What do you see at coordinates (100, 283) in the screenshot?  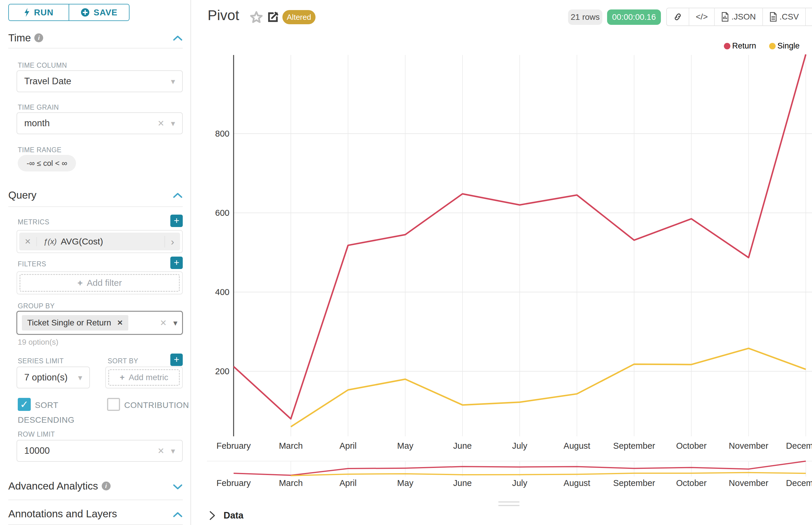 I see `add-filter-button: + Add filter` at bounding box center [100, 283].